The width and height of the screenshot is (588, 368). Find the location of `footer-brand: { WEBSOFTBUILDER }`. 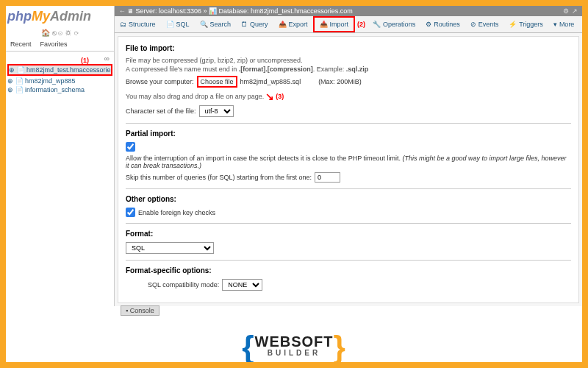

footer-brand: { WEBSOFTBUILDER } is located at coordinates (294, 348).